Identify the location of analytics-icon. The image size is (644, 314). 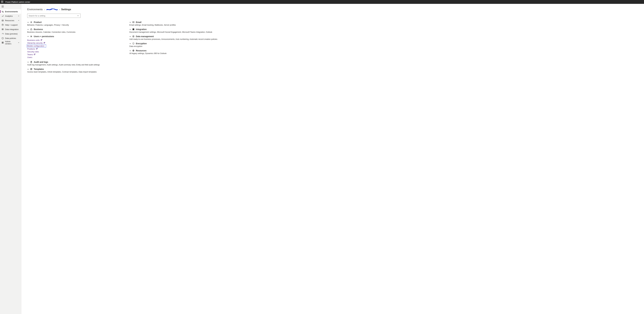
(2, 16).